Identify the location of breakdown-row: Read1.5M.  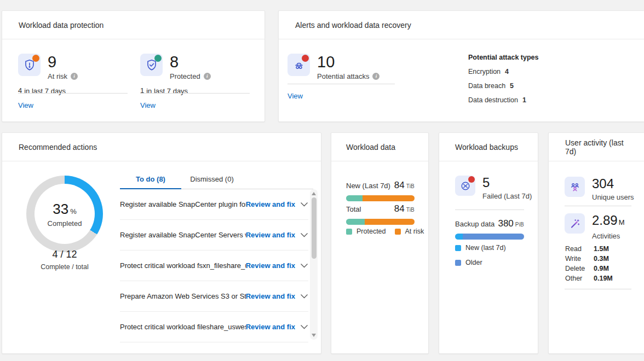
(589, 249).